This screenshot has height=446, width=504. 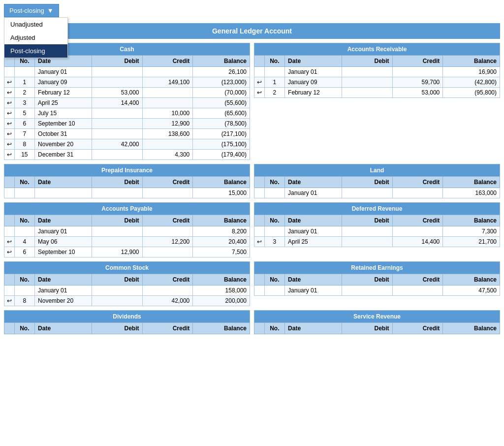 What do you see at coordinates (127, 155) in the screenshot?
I see `table-row: ↩15December 314,300(179,400)` at bounding box center [127, 155].